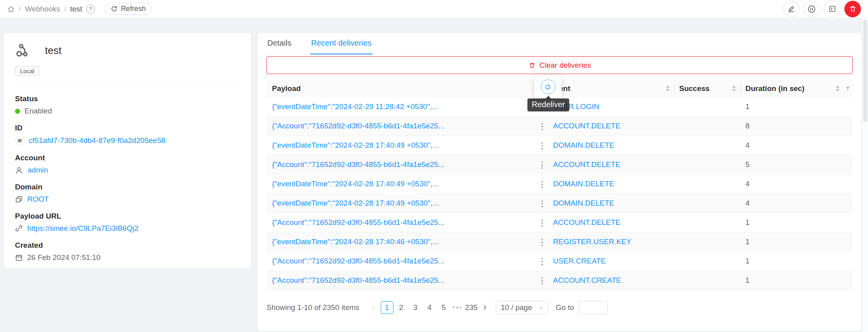 This screenshot has height=332, width=868. What do you see at coordinates (127, 245) in the screenshot?
I see `field-label: Created` at bounding box center [127, 245].